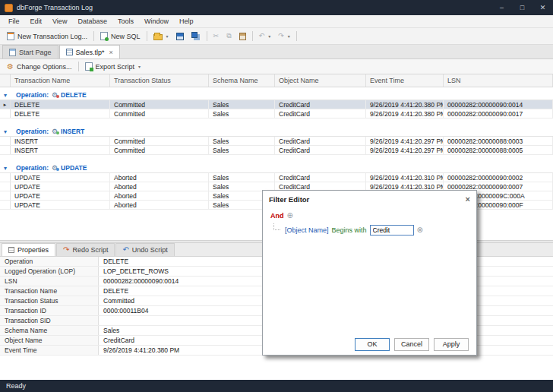 This screenshot has height=392, width=553. Describe the element at coordinates (14, 21) in the screenshot. I see `menu-file: File` at that location.